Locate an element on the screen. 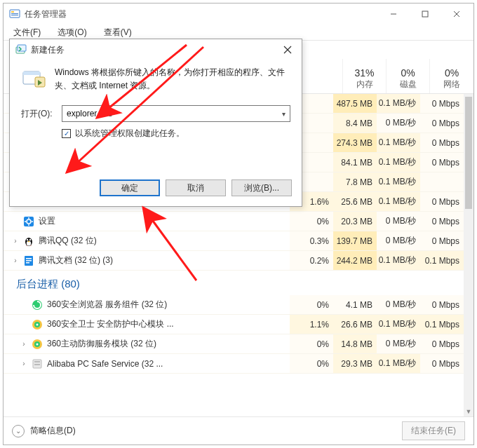  cell-cpu: 1.1% is located at coordinates (311, 324).